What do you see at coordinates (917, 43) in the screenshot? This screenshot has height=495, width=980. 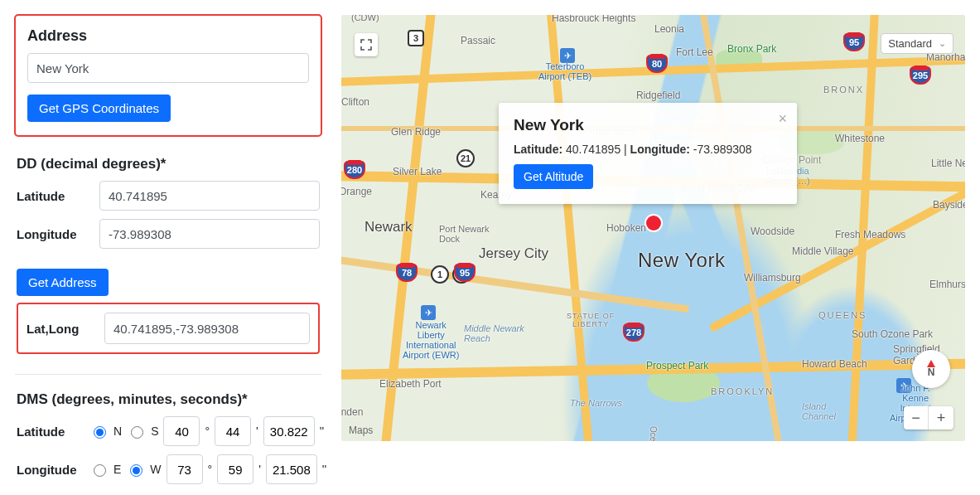 I see `map-type-selector: Standard ⌄` at bounding box center [917, 43].